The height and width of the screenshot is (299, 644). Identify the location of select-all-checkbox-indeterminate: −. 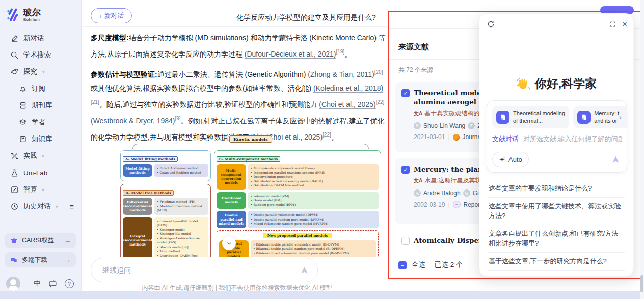
(403, 265).